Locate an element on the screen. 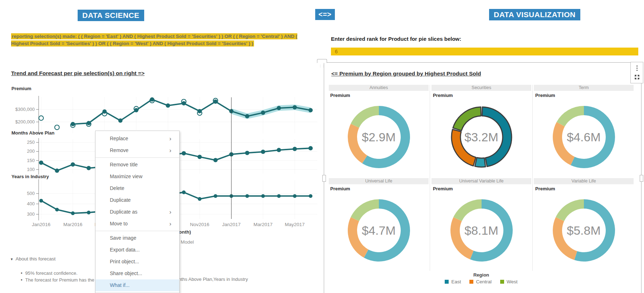  measure-label: Premium is located at coordinates (340, 95).